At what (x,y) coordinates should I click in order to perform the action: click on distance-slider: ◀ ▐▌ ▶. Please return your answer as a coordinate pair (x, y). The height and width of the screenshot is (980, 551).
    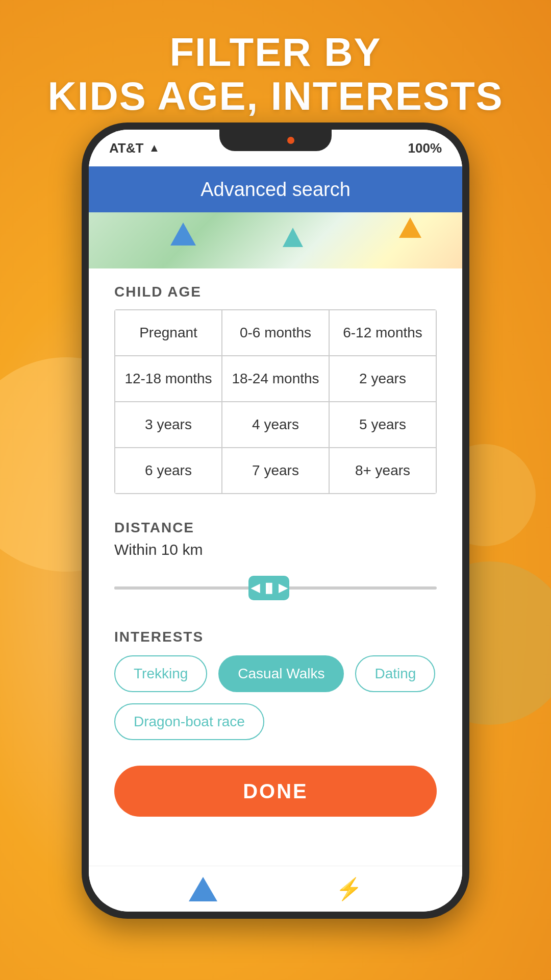
    Looking at the image, I should click on (276, 588).